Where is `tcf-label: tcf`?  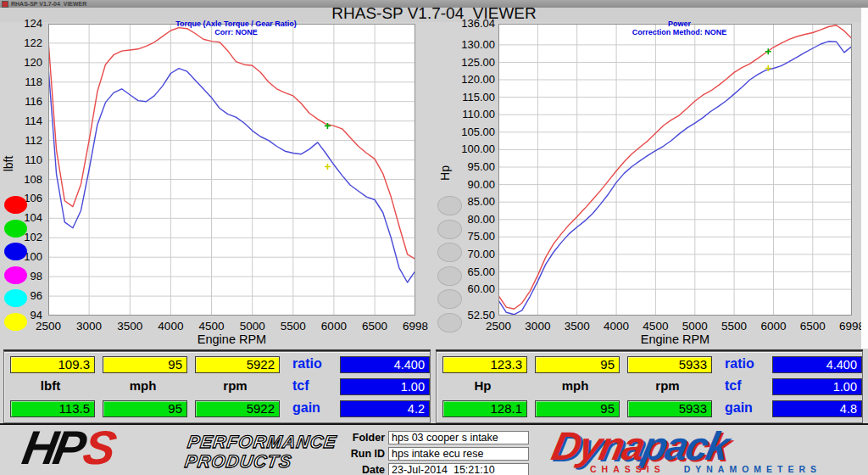 tcf-label: tcf is located at coordinates (315, 386).